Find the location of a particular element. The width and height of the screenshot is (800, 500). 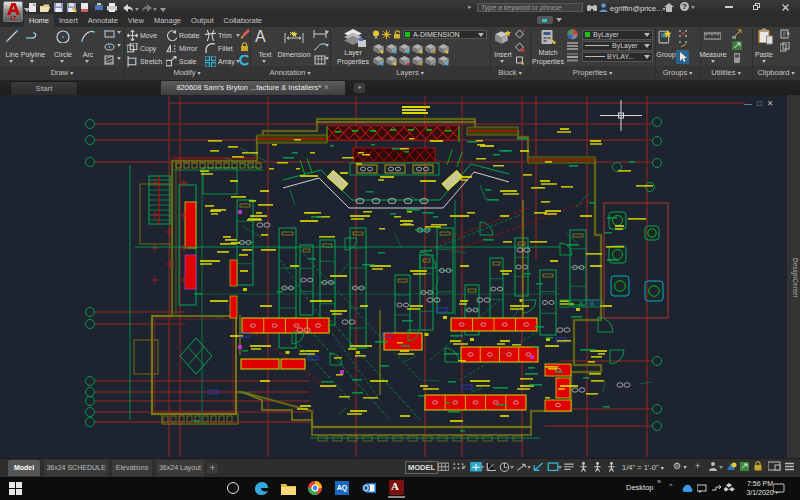

svg-text: LT is located at coordinates (14, 18).